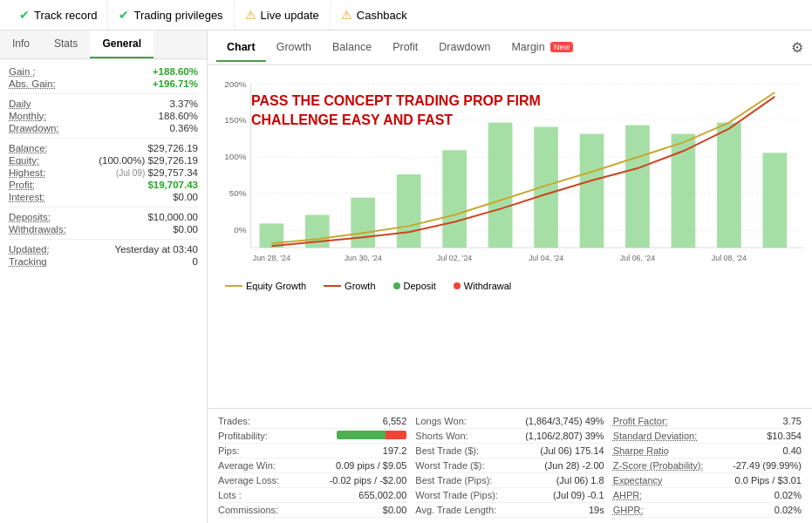 The height and width of the screenshot is (523, 812). Describe the element at coordinates (509, 48) in the screenshot. I see `chart-tabs-row: Chart Growth Balance Profit Drawdown Mar…` at that location.